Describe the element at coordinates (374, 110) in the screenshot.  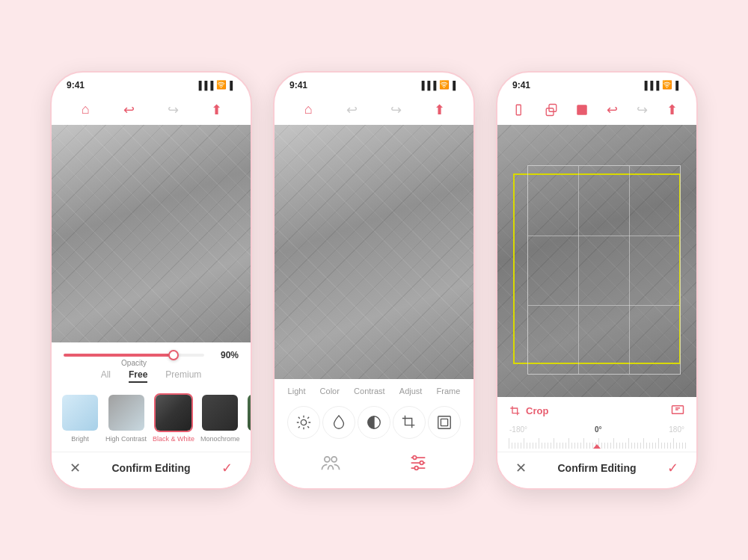
I see `toolbar-2: ⌂ ↩ ↪ ⬆` at that location.